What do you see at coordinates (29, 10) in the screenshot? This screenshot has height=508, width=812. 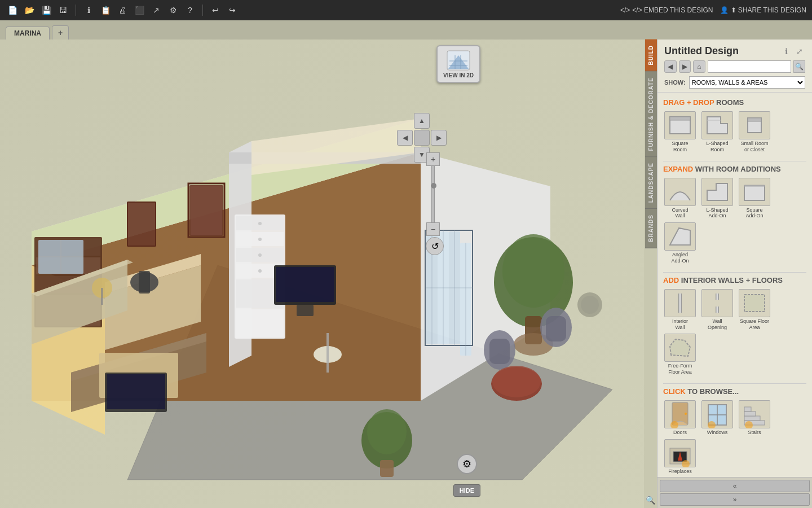 I see `open-file-icon: 📂` at bounding box center [29, 10].